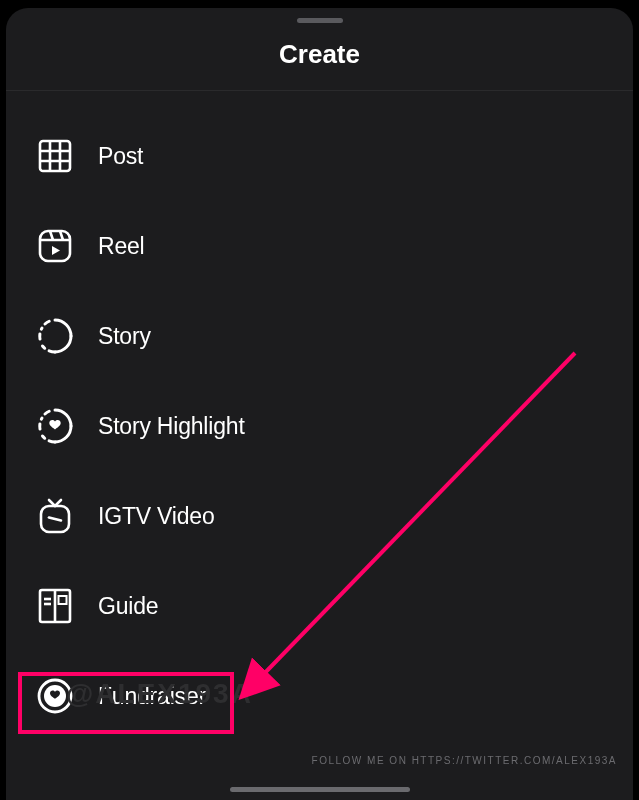 This screenshot has height=800, width=639. I want to click on option-guide: Guide, so click(320, 606).